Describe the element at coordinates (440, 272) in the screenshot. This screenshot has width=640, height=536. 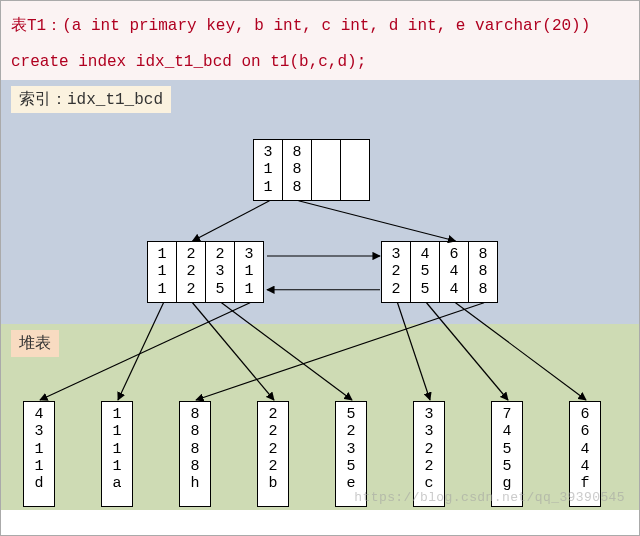
I see `btree-right-leaf: 322 455 644 888` at that location.